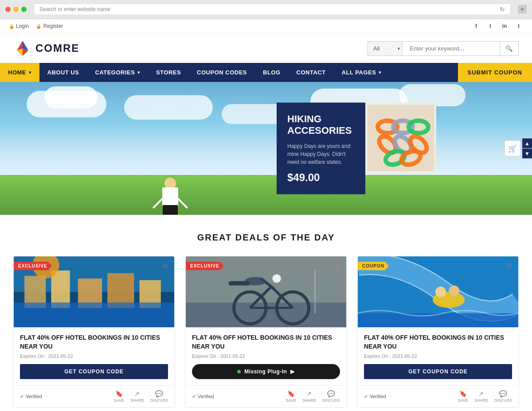 This screenshot has width=532, height=411. What do you see at coordinates (168, 73) in the screenshot?
I see `nav-stores: STORES` at bounding box center [168, 73].